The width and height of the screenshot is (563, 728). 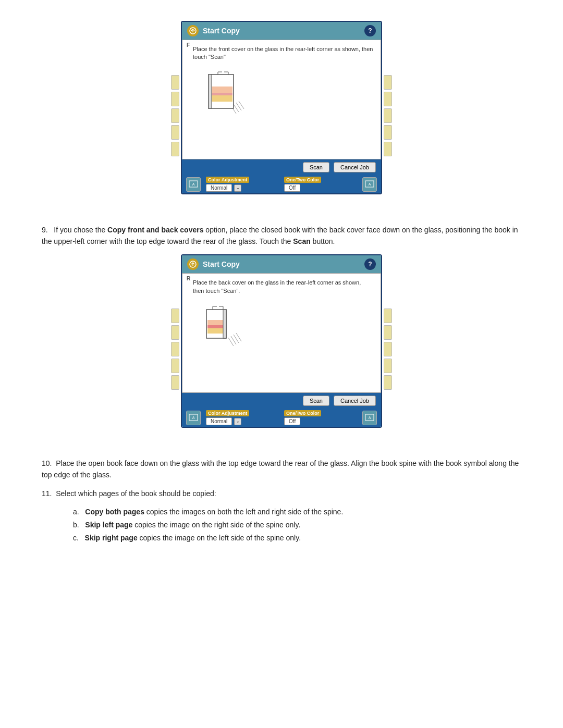 I want to click on chevron-2: ⌄, so click(x=238, y=422).